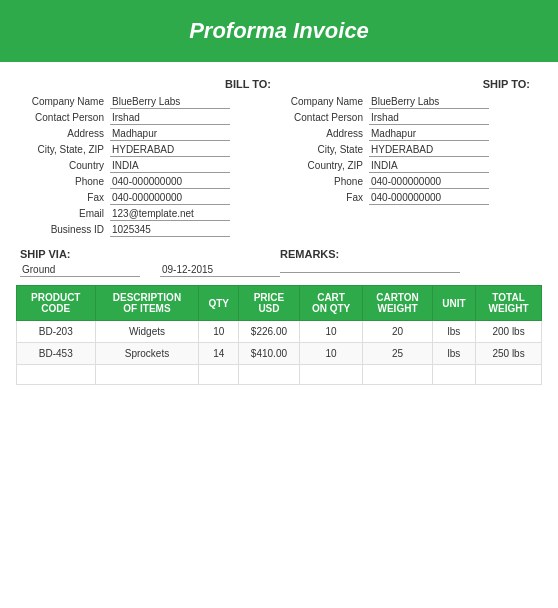 The height and width of the screenshot is (608, 558). I want to click on address-bill-value: Madhapur, so click(170, 134).